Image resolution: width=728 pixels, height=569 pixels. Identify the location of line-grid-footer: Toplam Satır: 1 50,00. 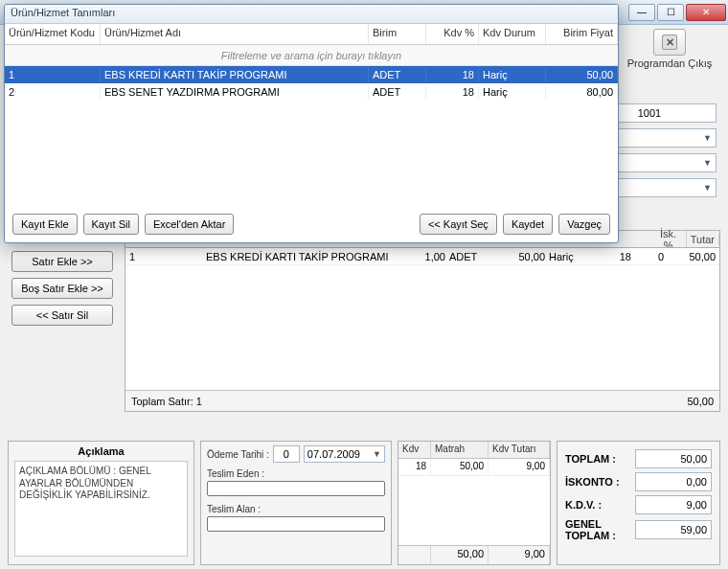
(422, 400).